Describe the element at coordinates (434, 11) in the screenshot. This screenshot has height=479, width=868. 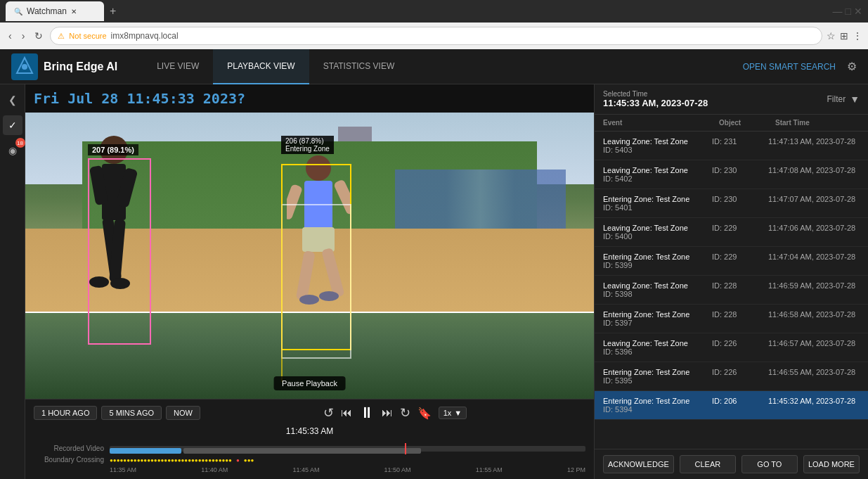
I see `tab-bar: 🔍 Watchman ✕ + — □ ✕` at that location.